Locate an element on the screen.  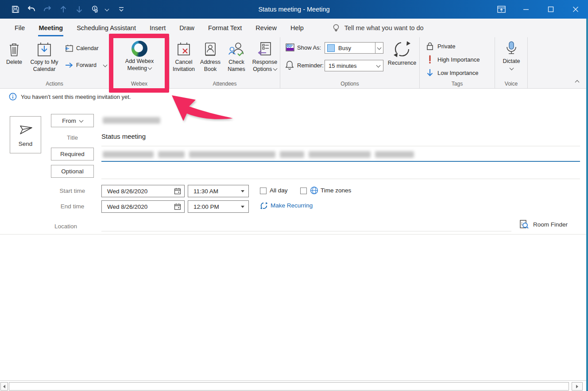
recurrence-button: Recurrence is located at coordinates (402, 53).